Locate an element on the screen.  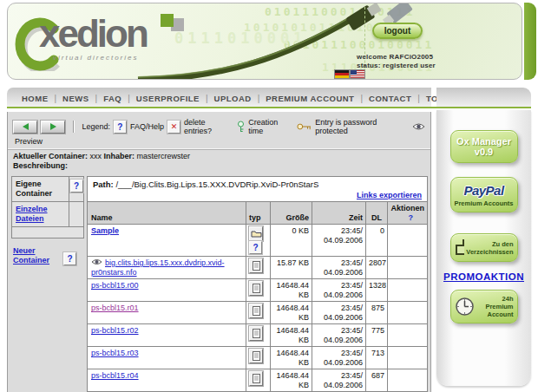
own-containers-title: Eigene Container is located at coordinates (40, 189).